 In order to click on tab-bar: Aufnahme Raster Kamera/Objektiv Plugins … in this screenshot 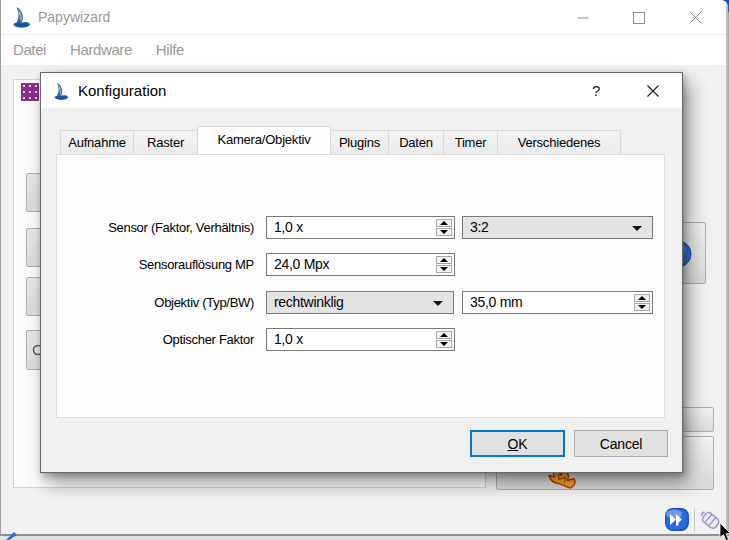, I will do `click(340, 140)`.